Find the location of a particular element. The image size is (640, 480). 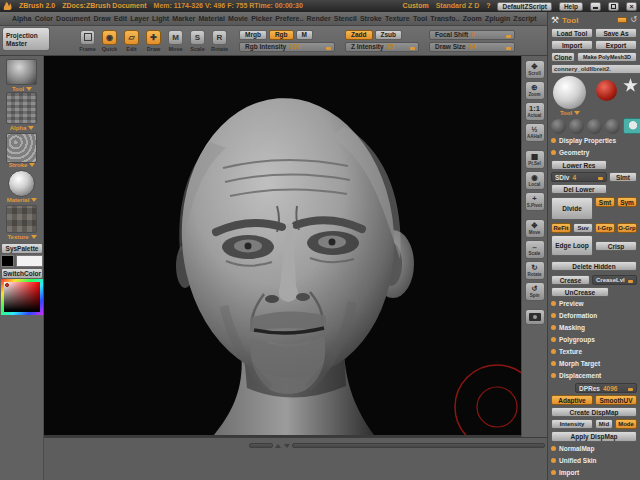

close-button: × is located at coordinates (632, 6).